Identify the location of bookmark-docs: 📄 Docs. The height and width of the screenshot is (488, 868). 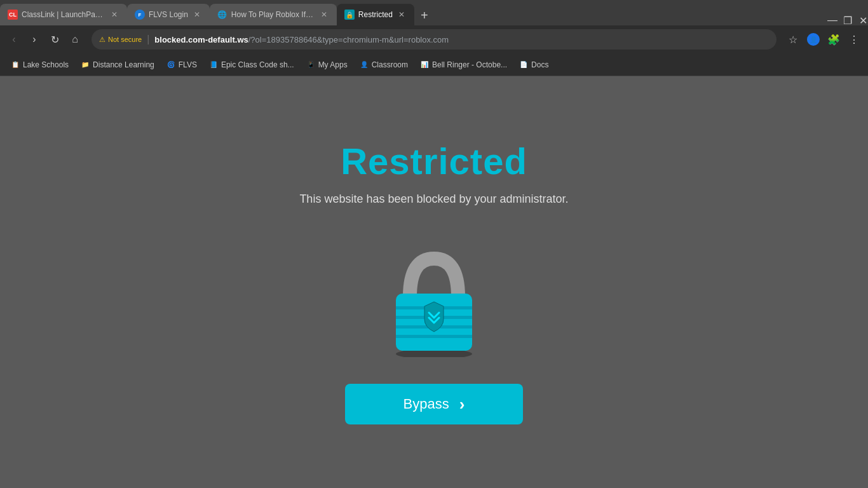
(534, 65).